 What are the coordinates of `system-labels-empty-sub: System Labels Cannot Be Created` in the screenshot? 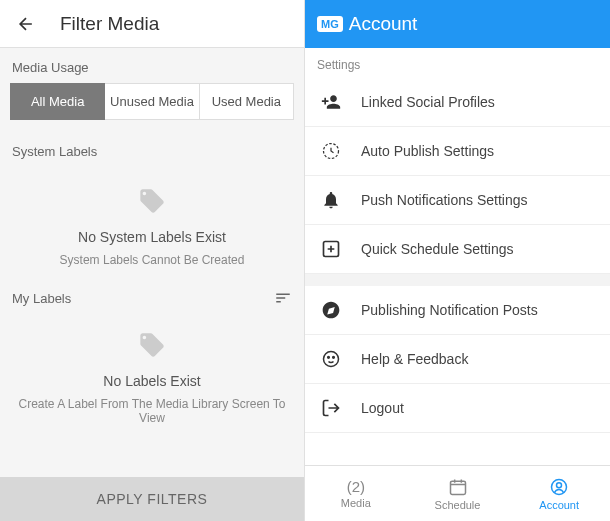 It's located at (152, 260).